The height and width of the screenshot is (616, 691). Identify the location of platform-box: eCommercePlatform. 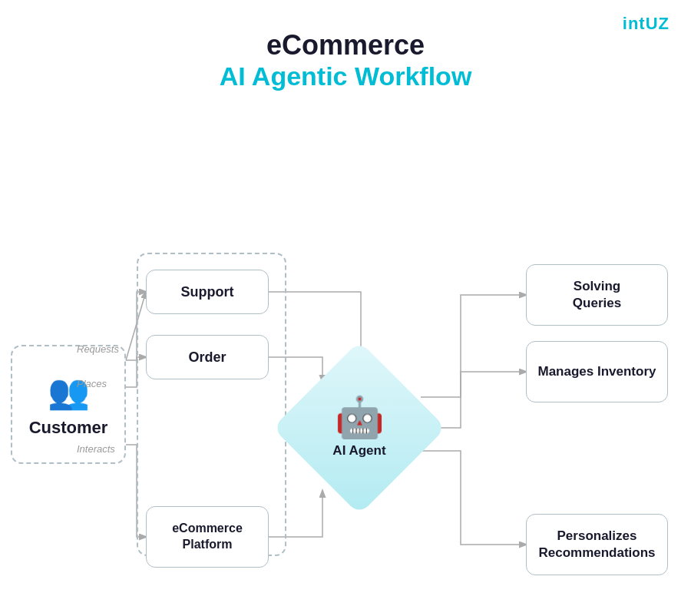
(207, 537).